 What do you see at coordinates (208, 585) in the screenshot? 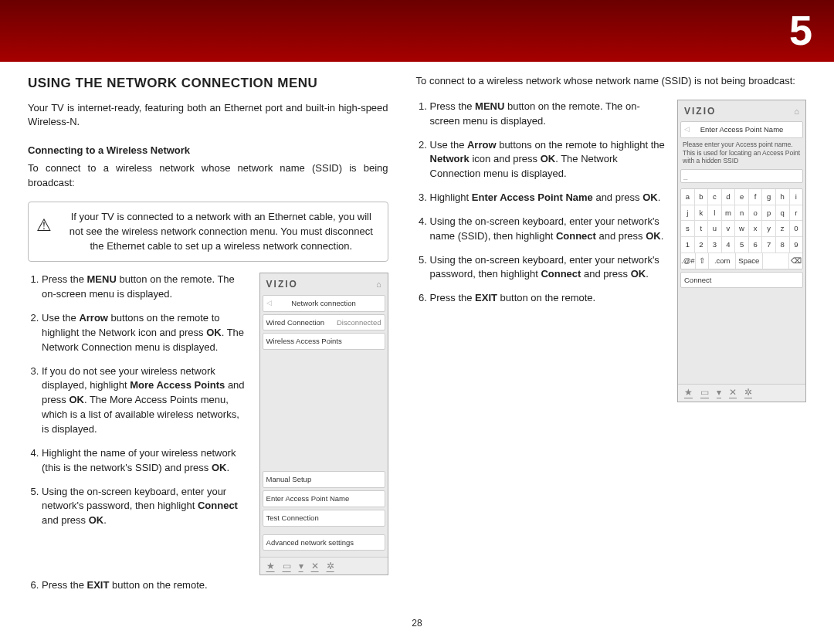
I see `steps-a-last: Press the EXIT button on the remote.` at bounding box center [208, 585].